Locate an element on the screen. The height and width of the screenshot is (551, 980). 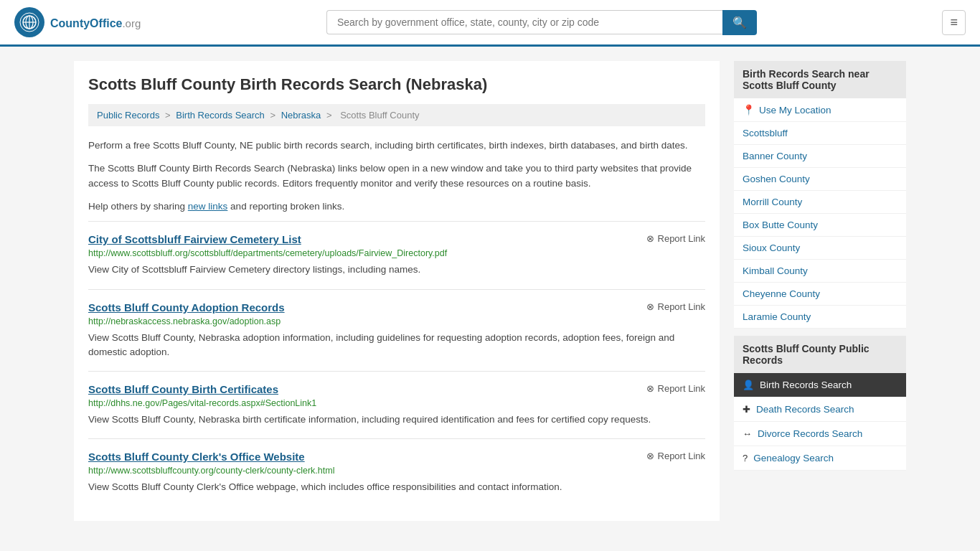
sidebar-divorce-records-search: ↔ Divorce Records Search is located at coordinates (820, 434).